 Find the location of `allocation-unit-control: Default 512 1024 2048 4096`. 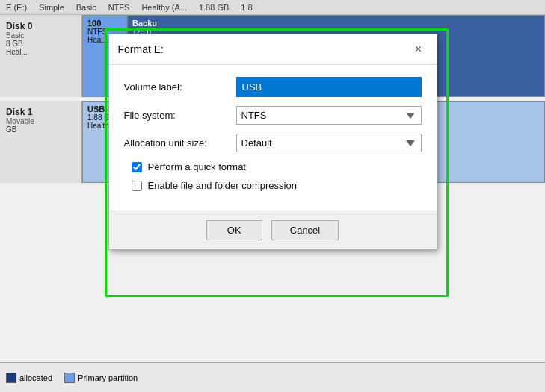

allocation-unit-control: Default 512 1024 2048 4096 is located at coordinates (329, 143).